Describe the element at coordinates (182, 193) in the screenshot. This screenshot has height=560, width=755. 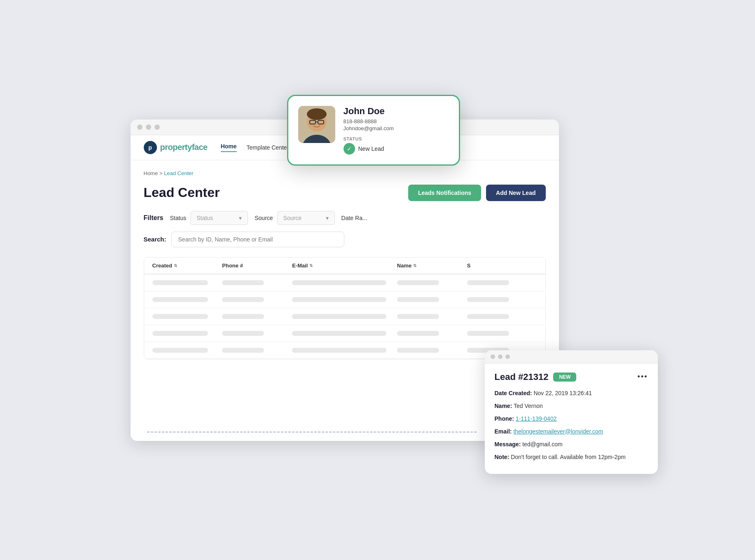
I see `page-title: Lead Center` at that location.